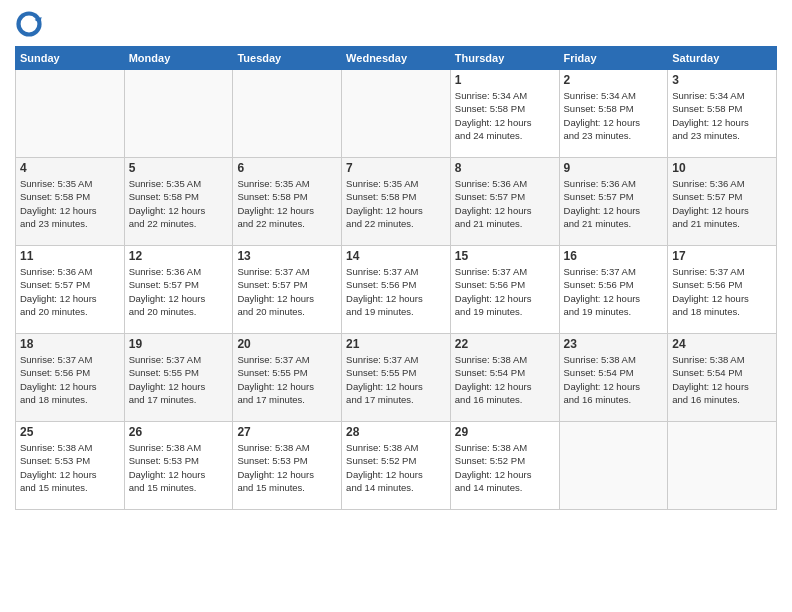 This screenshot has width=792, height=612. I want to click on calendar-cell: 26Sunrise: 5:38 AM Sunset: 5:53 PM Dayli…, so click(178, 466).